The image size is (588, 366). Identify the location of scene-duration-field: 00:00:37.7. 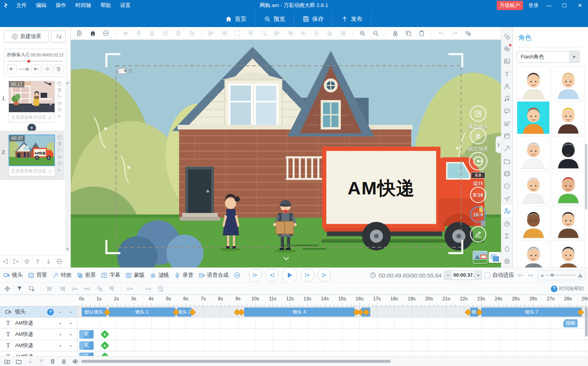
(463, 275).